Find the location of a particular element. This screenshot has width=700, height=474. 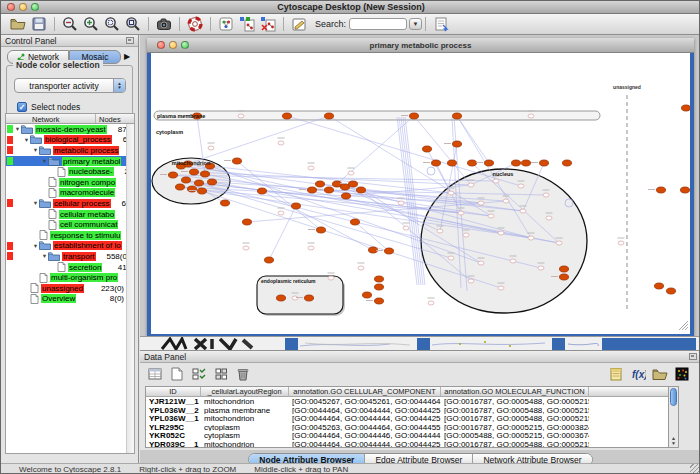

tree-row-biological-process: ▼biological_process651(0) is located at coordinates (66, 140).